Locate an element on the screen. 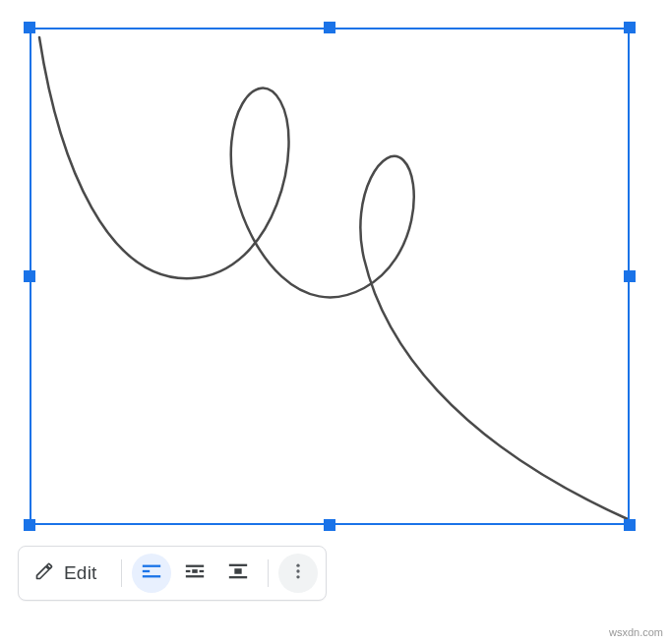 This screenshot has width=669, height=644. wrap-text-icon is located at coordinates (195, 573).